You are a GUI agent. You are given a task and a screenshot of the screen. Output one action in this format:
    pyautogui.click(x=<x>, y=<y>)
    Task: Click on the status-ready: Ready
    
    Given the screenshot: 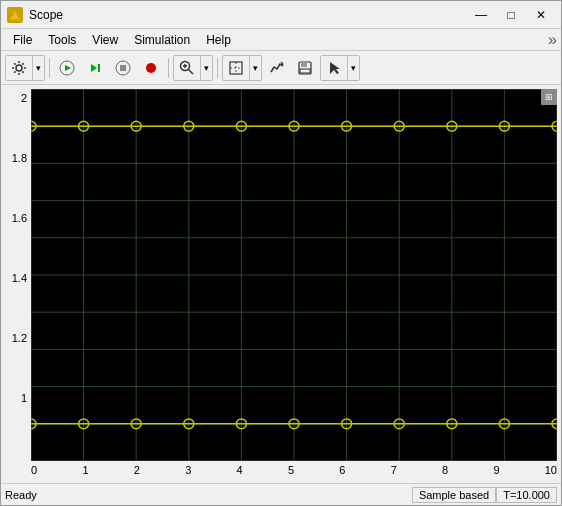 What is the action you would take?
    pyautogui.click(x=21, y=495)
    